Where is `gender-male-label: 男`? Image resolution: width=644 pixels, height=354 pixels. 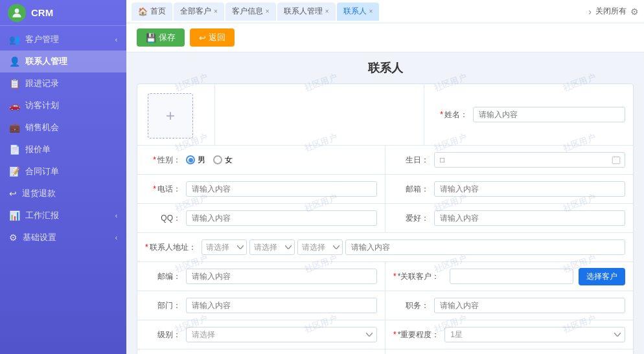
gender-male-label: 男 is located at coordinates (201, 160).